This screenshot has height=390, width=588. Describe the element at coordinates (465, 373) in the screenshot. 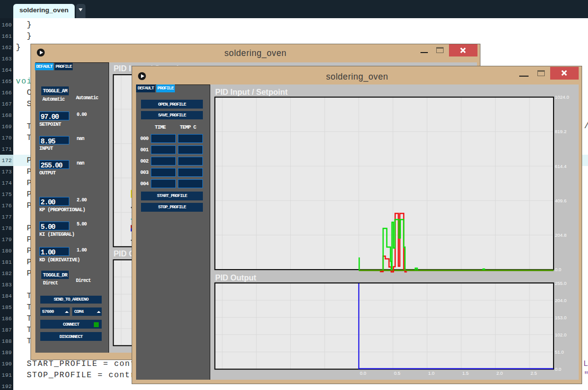

I see `svg-text: 1.5` at that location.